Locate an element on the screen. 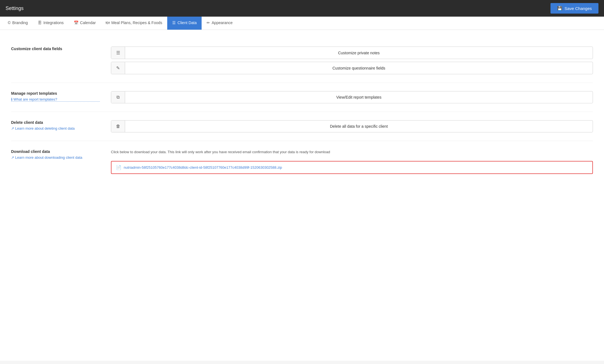  tabs-bar: © Branding 🗄 Integrations 📅 Calendar 🍽 M… is located at coordinates (302, 23).